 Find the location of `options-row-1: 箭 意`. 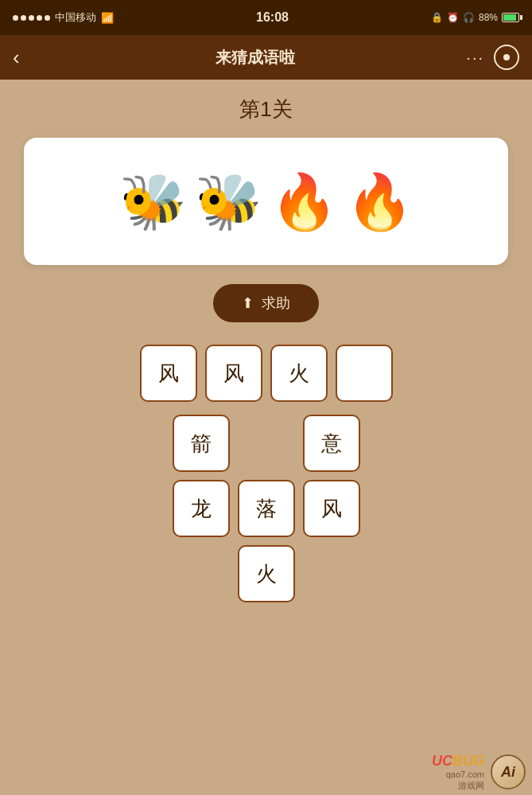

options-row-1: 箭 意 is located at coordinates (266, 443).